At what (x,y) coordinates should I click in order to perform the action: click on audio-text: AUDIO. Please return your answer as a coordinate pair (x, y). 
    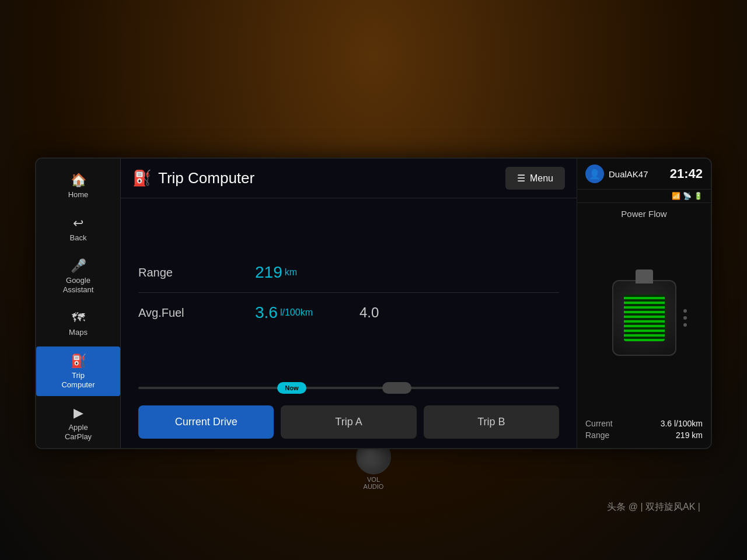
    Looking at the image, I should click on (374, 487).